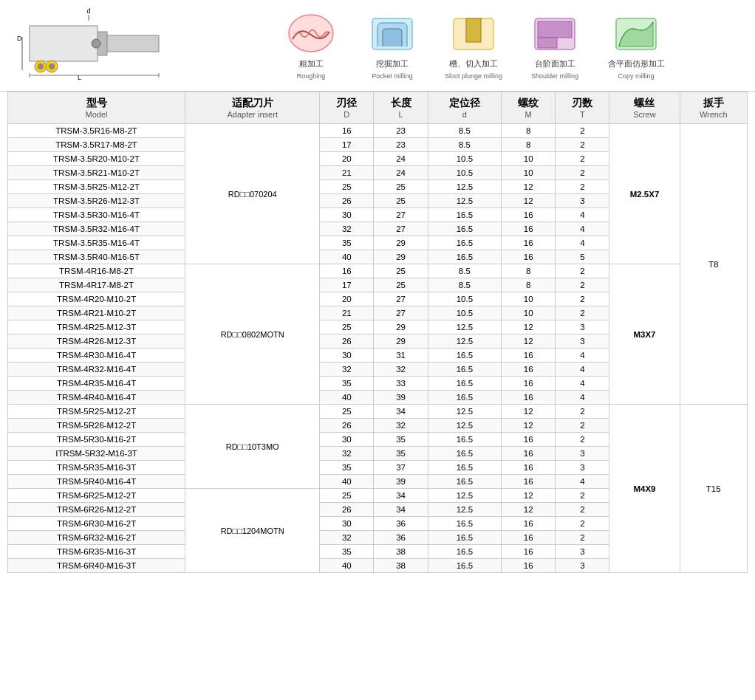 Image resolution: width=755 pixels, height=700 pixels. What do you see at coordinates (312, 76) in the screenshot?
I see `roughing-label-en: Roughing` at bounding box center [312, 76].